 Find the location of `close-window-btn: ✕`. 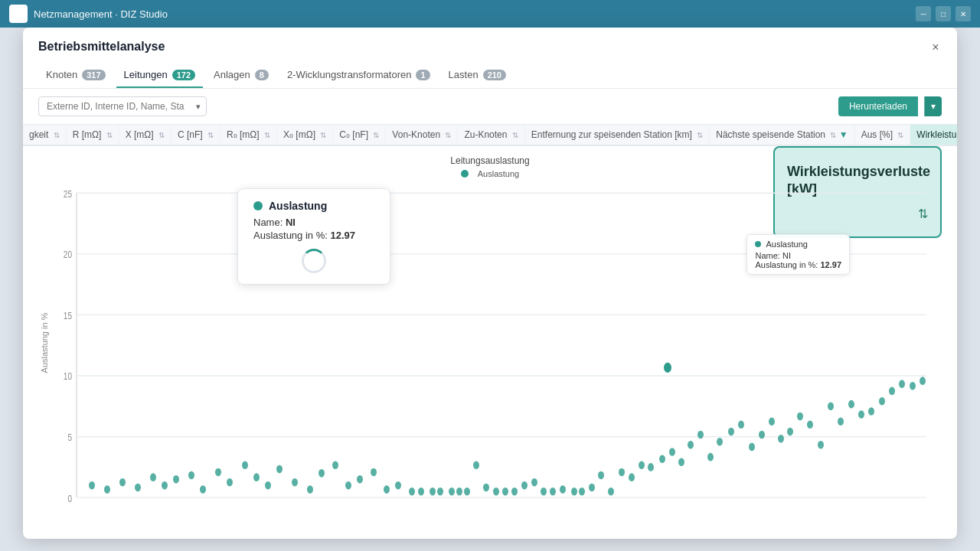

close-window-btn: ✕ is located at coordinates (963, 14).